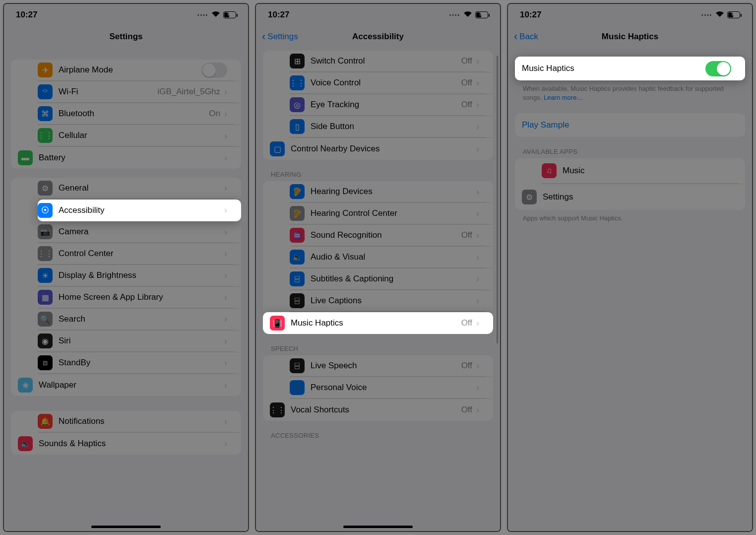  What do you see at coordinates (630, 68) in the screenshot?
I see `music-haptics-toggle-row: Music Haptics` at bounding box center [630, 68].